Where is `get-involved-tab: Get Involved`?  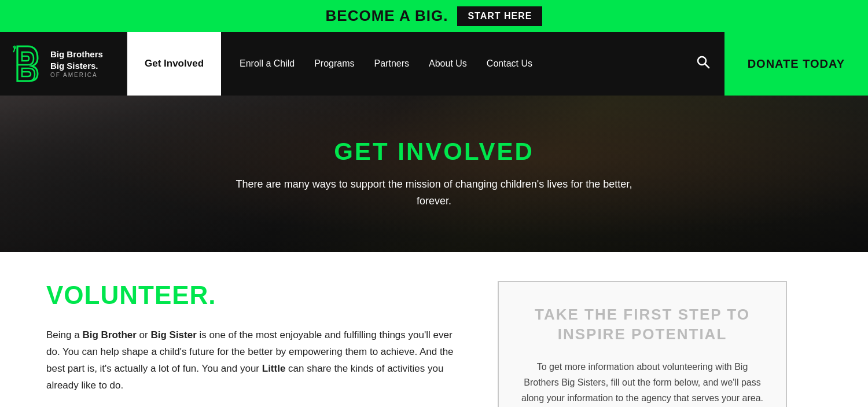 get-involved-tab: Get Involved is located at coordinates (174, 64).